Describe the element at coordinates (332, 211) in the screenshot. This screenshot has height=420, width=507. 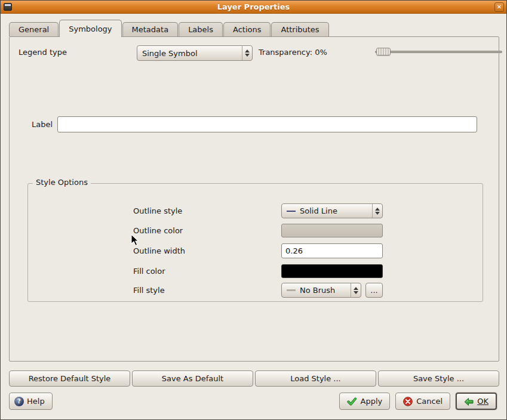
I see `outline-style-combobox: Solid Line` at that location.